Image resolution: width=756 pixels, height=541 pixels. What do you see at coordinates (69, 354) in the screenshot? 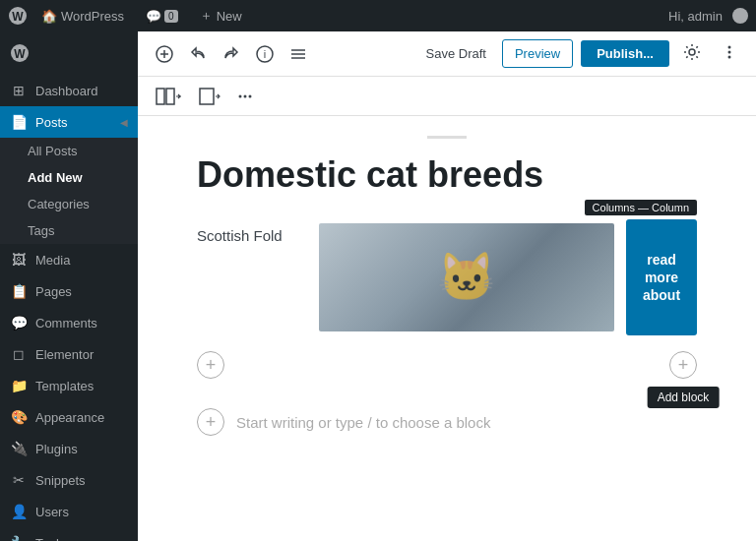
I see `sidebar-item-elementor: ◻ Elementor` at bounding box center [69, 354].